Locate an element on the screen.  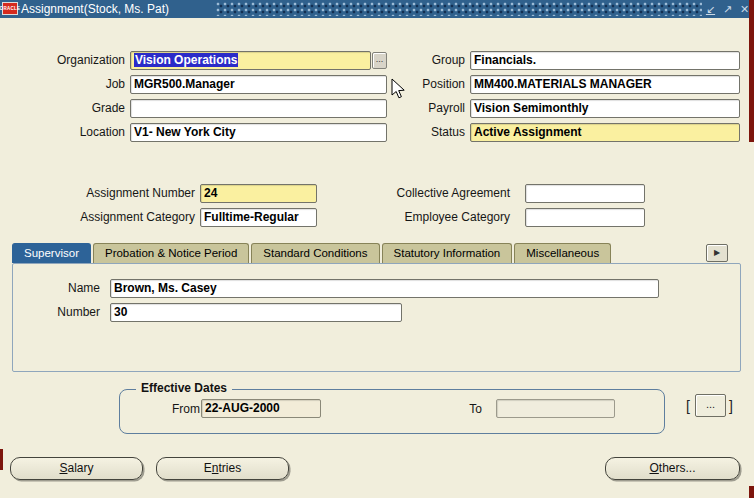
status-label: Status is located at coordinates (419, 132).